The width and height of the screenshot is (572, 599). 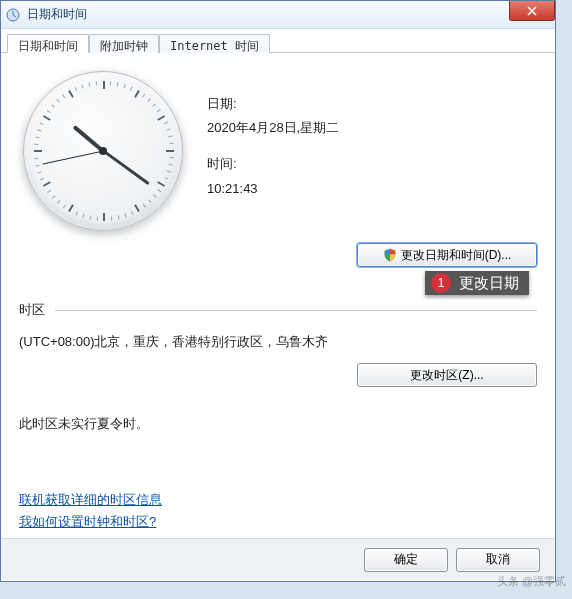 I want to click on divider, so click(x=296, y=310).